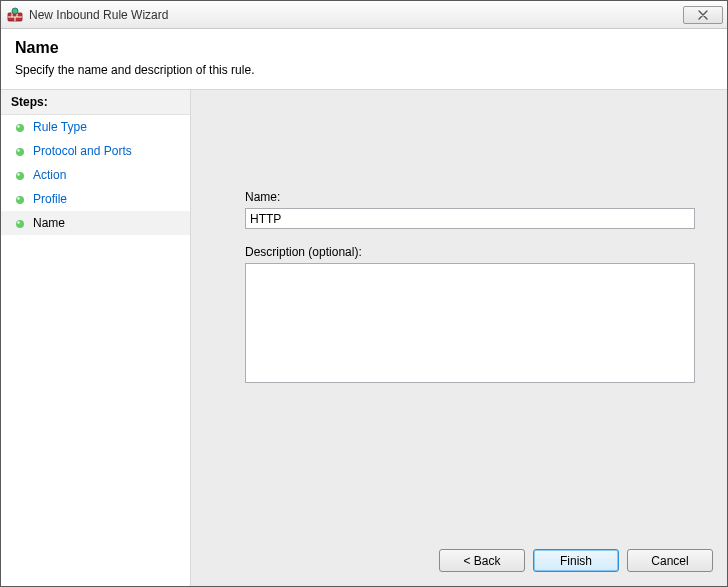 This screenshot has height=587, width=728. Describe the element at coordinates (364, 70) in the screenshot. I see `page-subtitle: Specify the name and description of this…` at that location.